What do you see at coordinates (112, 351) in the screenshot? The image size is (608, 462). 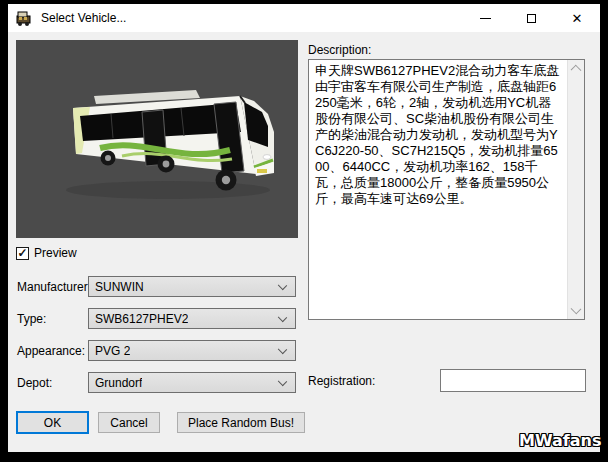 I see `appearance-value: PVG 2` at bounding box center [112, 351].